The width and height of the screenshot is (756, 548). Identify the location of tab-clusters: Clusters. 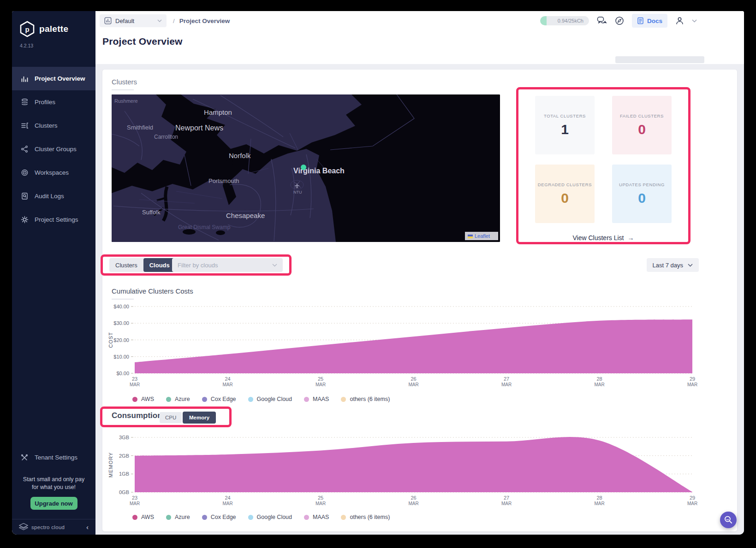
(126, 265).